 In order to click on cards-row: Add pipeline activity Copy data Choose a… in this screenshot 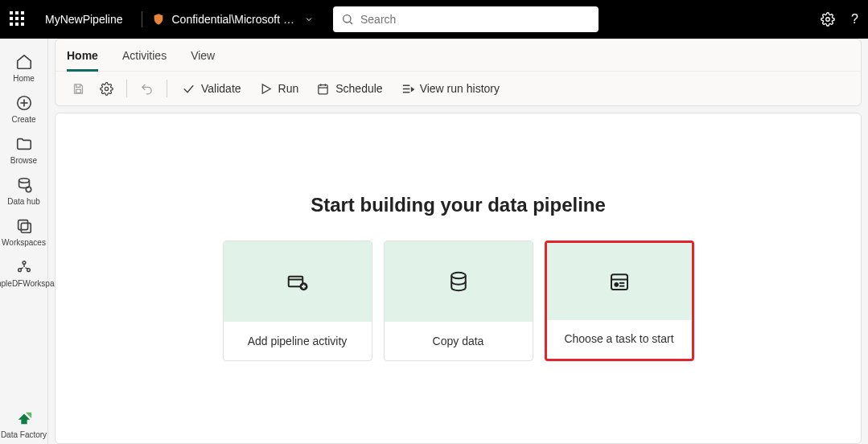, I will do `click(459, 301)`.